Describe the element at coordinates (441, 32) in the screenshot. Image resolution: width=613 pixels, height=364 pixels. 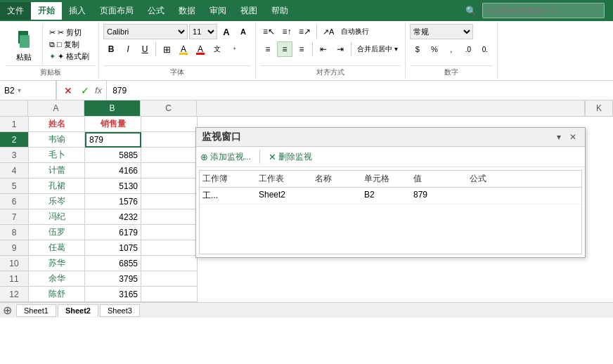
I see `number-format-select: 常规` at that location.